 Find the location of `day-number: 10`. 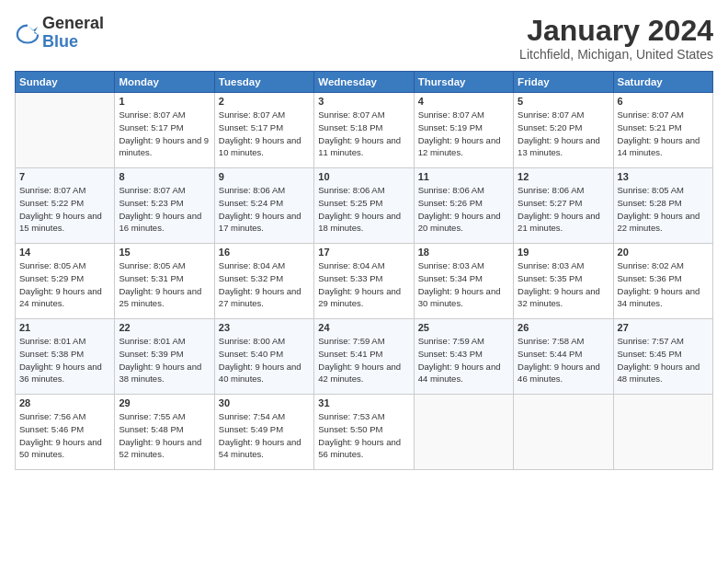

day-number: 10 is located at coordinates (364, 177).